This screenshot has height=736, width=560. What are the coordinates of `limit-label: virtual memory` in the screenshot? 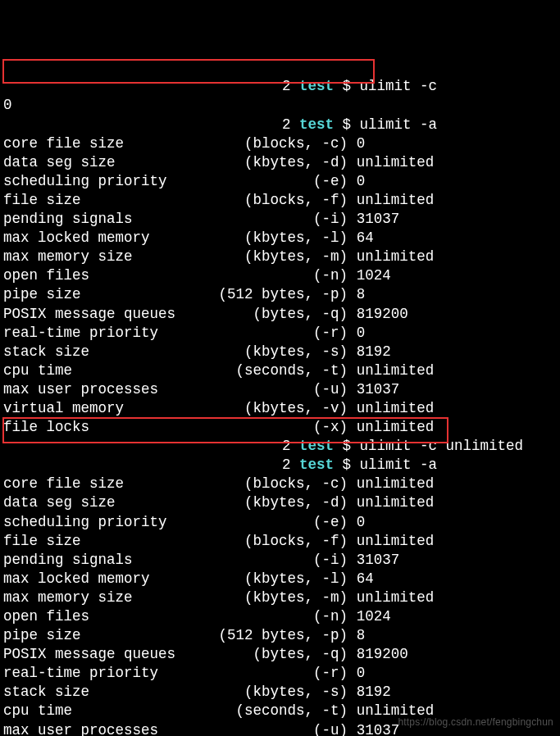 It's located at (89, 408).